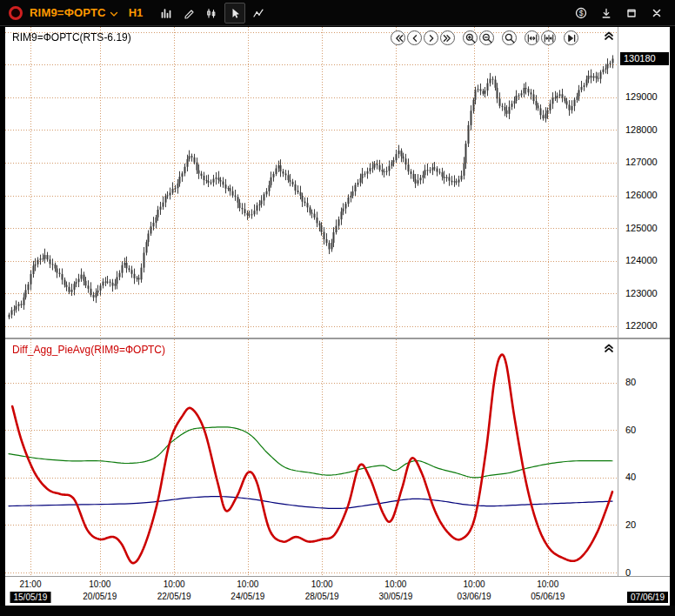  Describe the element at coordinates (548, 597) in the screenshot. I see `date-label: 05/06/19` at that location.